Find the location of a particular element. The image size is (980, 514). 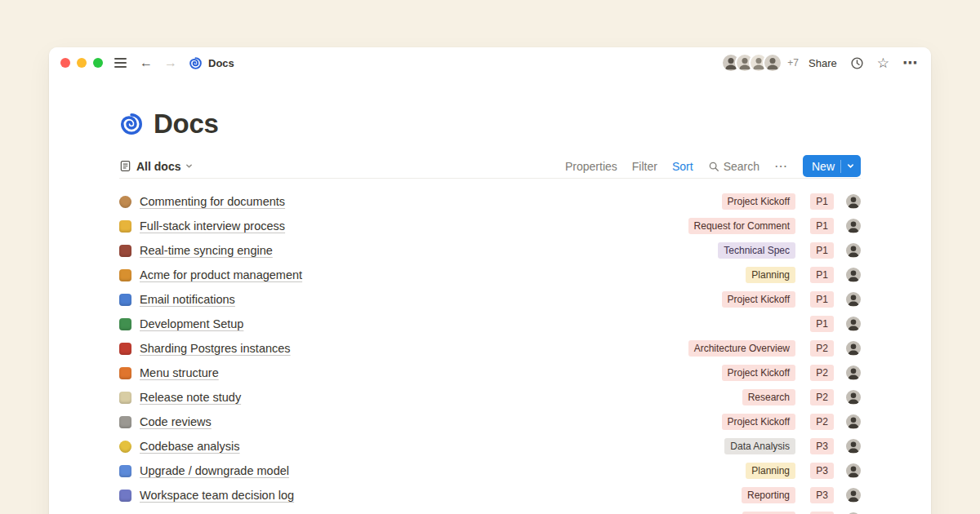

doc-title: Full-stack interview process is located at coordinates (212, 226).